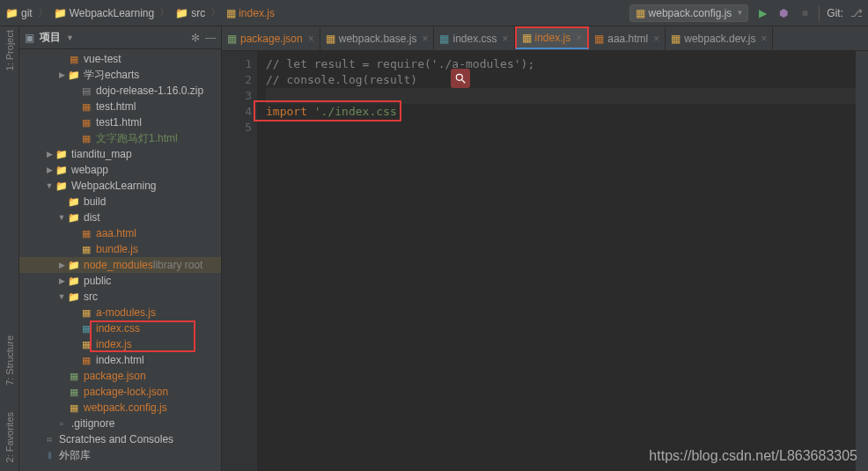 Image resolution: width=868 pixels, height=471 pixels. What do you see at coordinates (120, 107) in the screenshot?
I see `tree-row: ▦test.html` at bounding box center [120, 107].